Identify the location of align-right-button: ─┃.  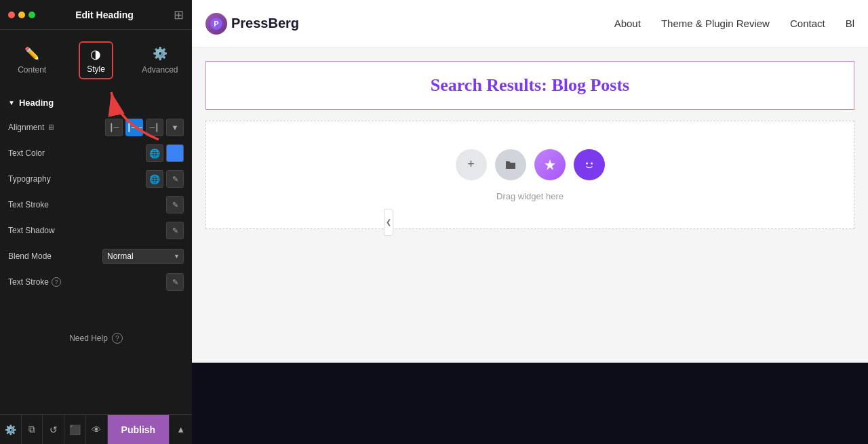
(155, 127).